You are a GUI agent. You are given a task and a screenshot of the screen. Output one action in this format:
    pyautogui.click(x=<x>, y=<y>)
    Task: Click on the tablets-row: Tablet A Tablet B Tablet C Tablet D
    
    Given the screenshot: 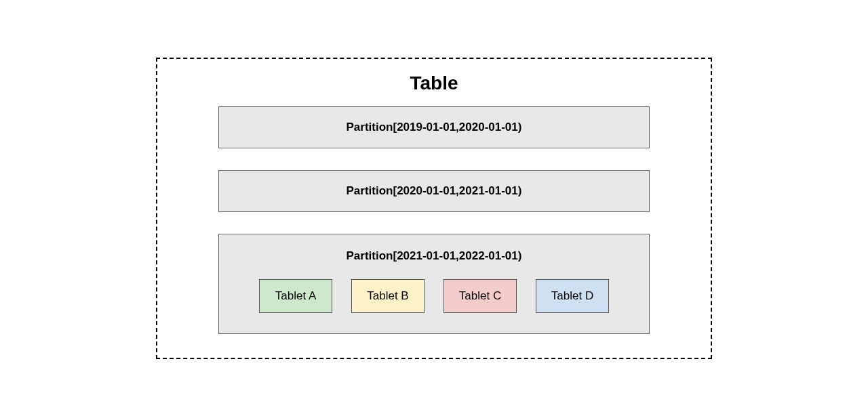 What is the action you would take?
    pyautogui.click(x=434, y=296)
    